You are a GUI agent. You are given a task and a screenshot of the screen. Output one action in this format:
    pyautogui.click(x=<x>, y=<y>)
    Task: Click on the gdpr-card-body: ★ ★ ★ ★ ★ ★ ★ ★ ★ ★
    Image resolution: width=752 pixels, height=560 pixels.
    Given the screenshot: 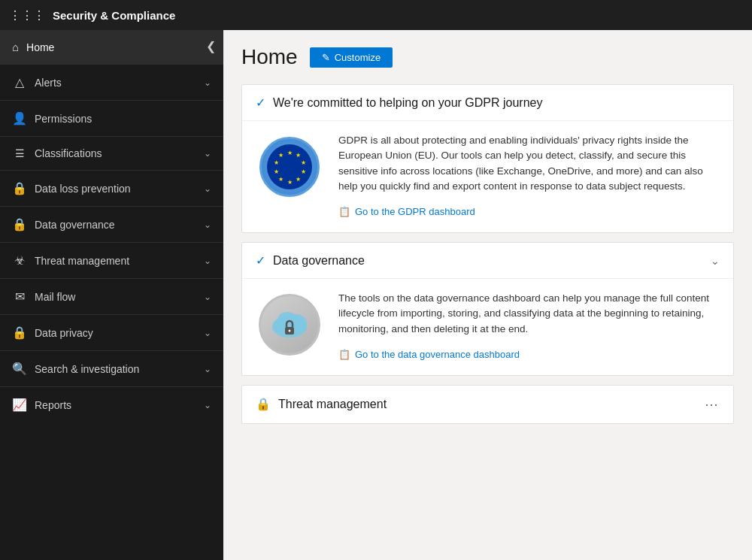 What is the action you would take?
    pyautogui.click(x=487, y=176)
    